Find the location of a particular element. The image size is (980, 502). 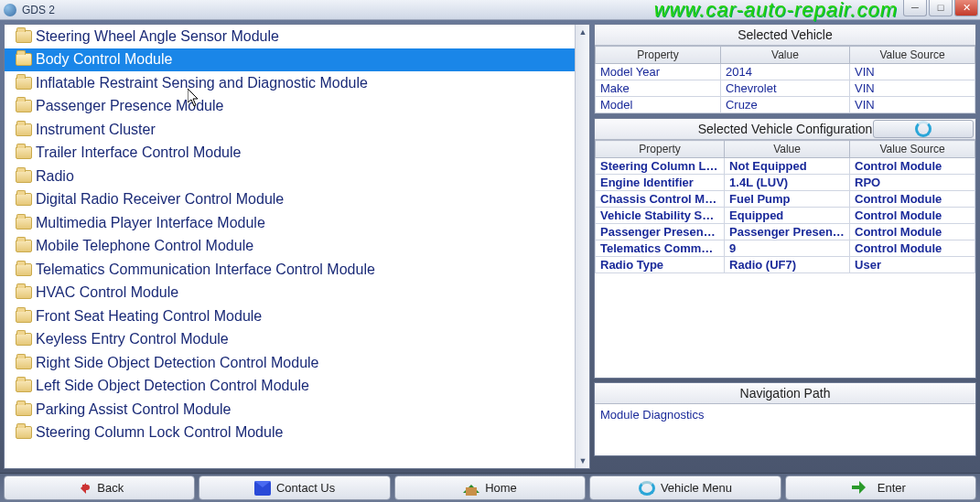

enter-button: Enter is located at coordinates (880, 488).